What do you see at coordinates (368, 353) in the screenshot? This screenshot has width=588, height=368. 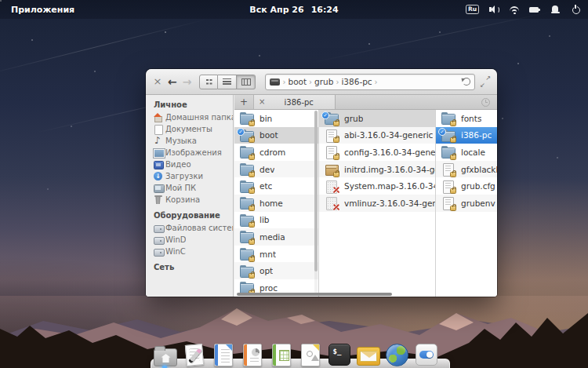 I see `dock-item-mail` at bounding box center [368, 353].